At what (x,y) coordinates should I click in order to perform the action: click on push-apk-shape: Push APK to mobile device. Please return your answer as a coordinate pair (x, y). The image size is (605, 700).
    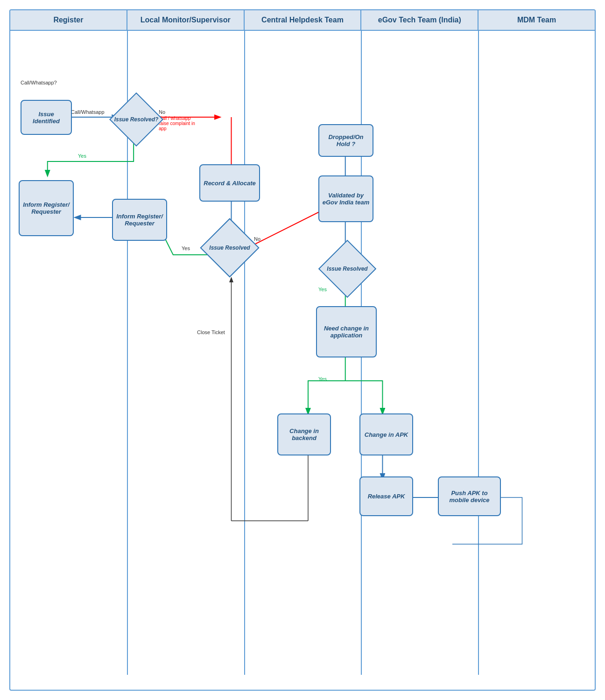
    Looking at the image, I should click on (470, 497).